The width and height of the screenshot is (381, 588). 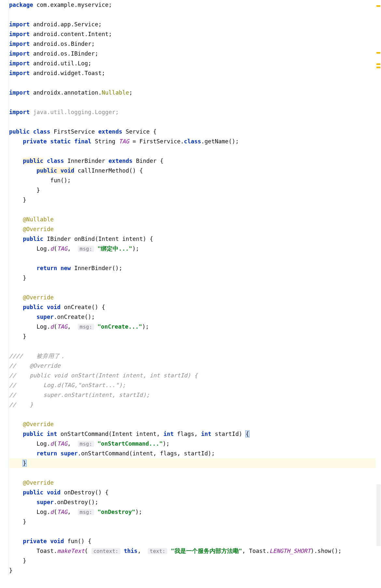 What do you see at coordinates (40, 180) in the screenshot?
I see `text: fun();` at bounding box center [40, 180].